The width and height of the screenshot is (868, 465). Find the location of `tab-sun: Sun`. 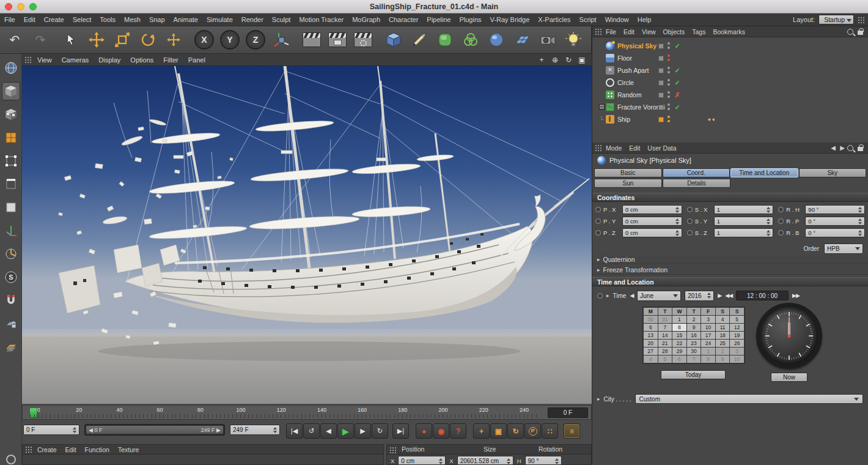

tab-sun: Sun is located at coordinates (628, 184).